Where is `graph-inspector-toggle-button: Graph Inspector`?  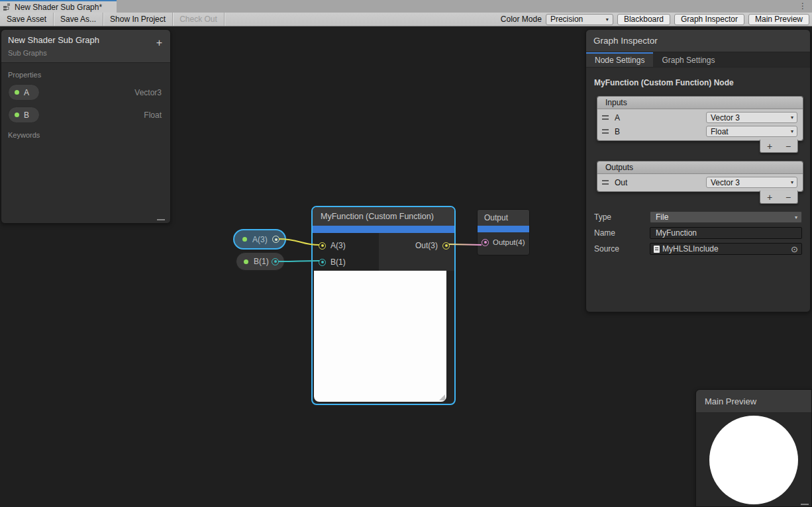 graph-inspector-toggle-button: Graph Inspector is located at coordinates (709, 20).